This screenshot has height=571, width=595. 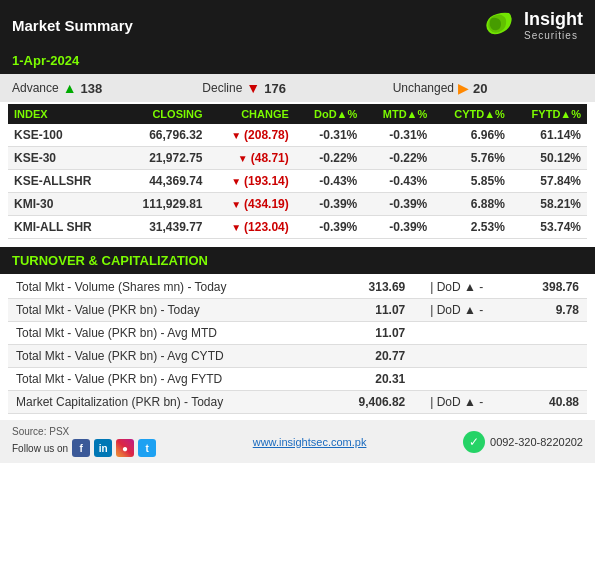 I want to click on phone-number: 0092-320-8220202, so click(x=536, y=442).